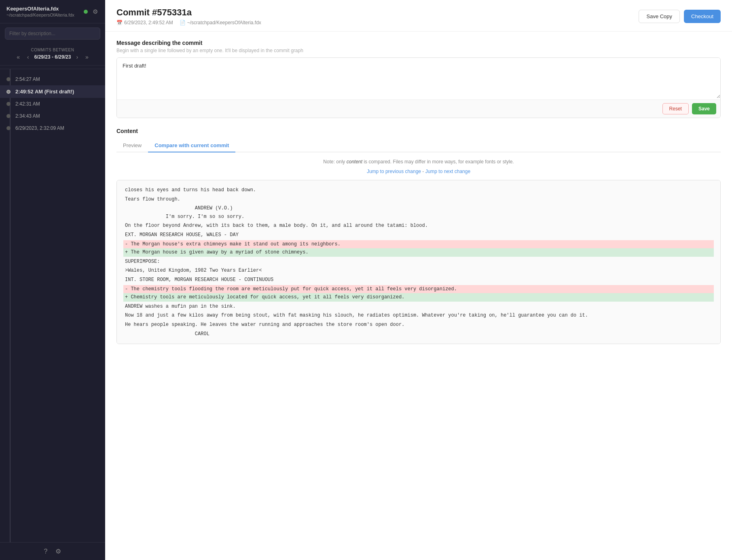  What do you see at coordinates (53, 104) in the screenshot?
I see `commit-item: 2:42:31 AM` at bounding box center [53, 104].